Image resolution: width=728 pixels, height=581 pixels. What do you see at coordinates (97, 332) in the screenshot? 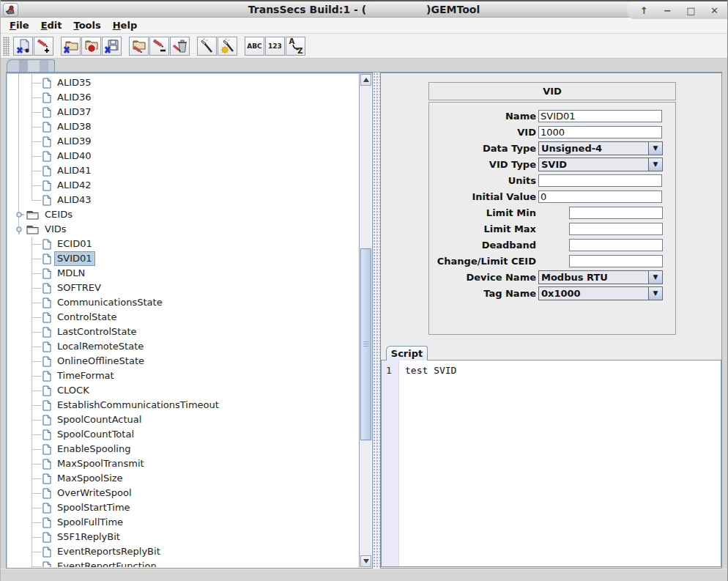
I see `tree-item-label: LastControlState` at bounding box center [97, 332].